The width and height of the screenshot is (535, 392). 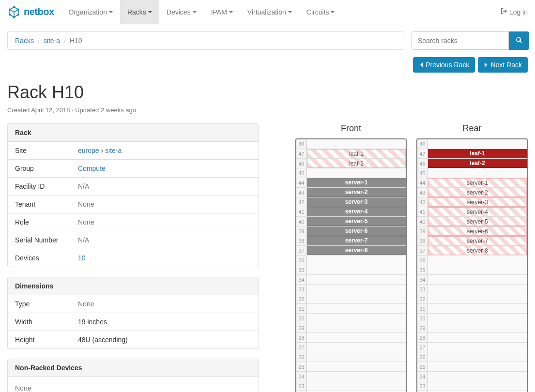 What do you see at coordinates (470, 41) in the screenshot?
I see `search-group` at bounding box center [470, 41].